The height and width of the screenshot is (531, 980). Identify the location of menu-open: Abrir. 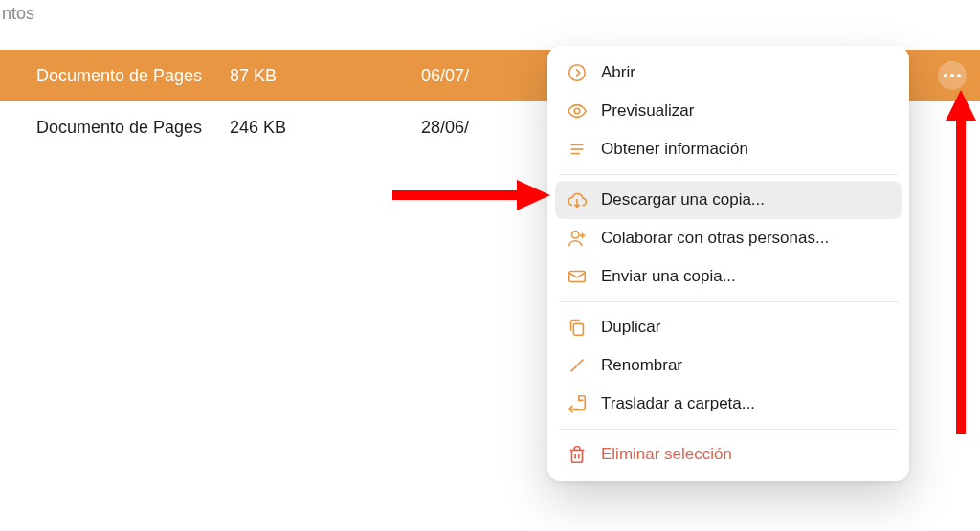
(728, 73).